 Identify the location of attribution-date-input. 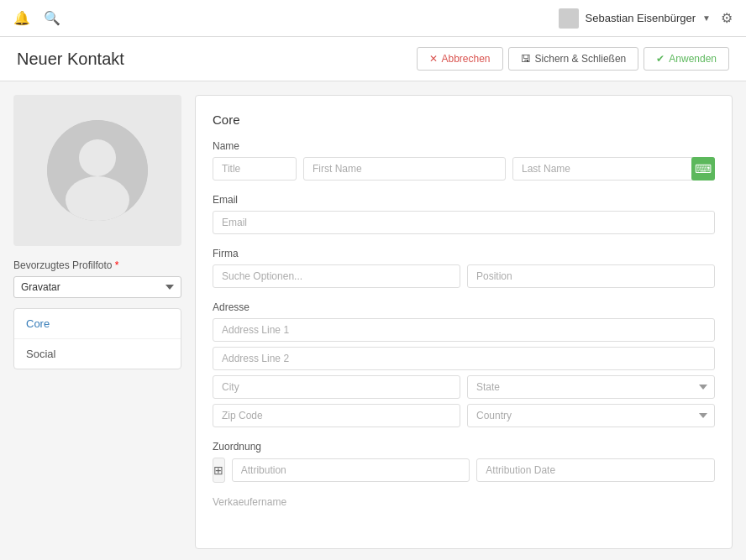
(596, 470).